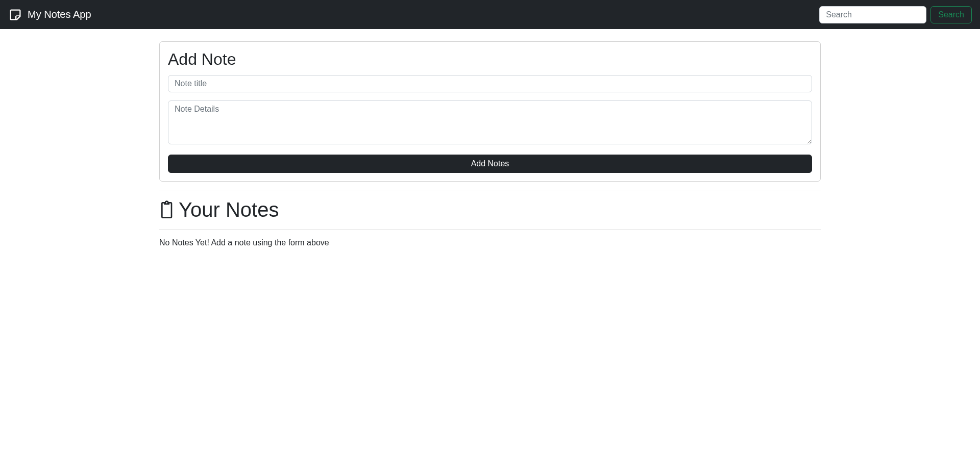 This screenshot has height=455, width=980. I want to click on your-notes-heading: Your Notes, so click(229, 210).